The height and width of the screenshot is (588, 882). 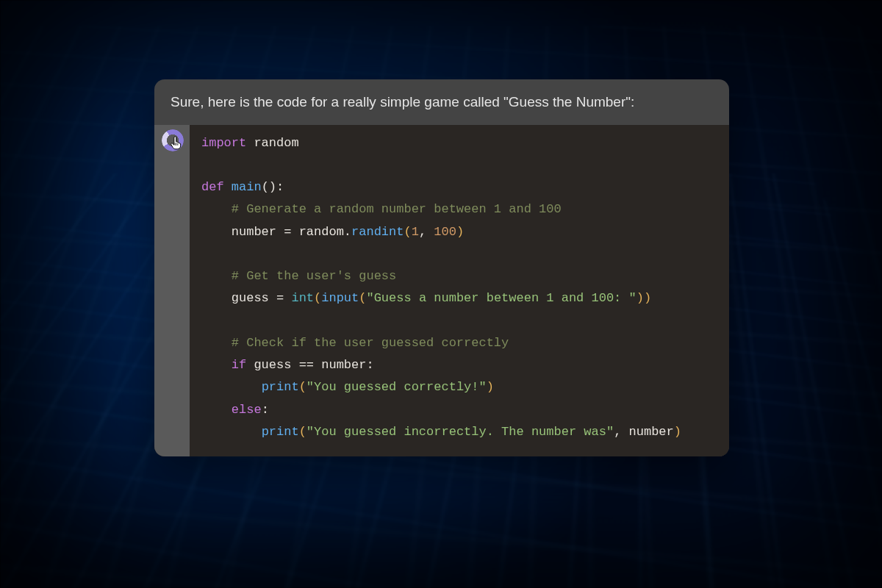 I want to click on token-identifier: random, so click(x=322, y=232).